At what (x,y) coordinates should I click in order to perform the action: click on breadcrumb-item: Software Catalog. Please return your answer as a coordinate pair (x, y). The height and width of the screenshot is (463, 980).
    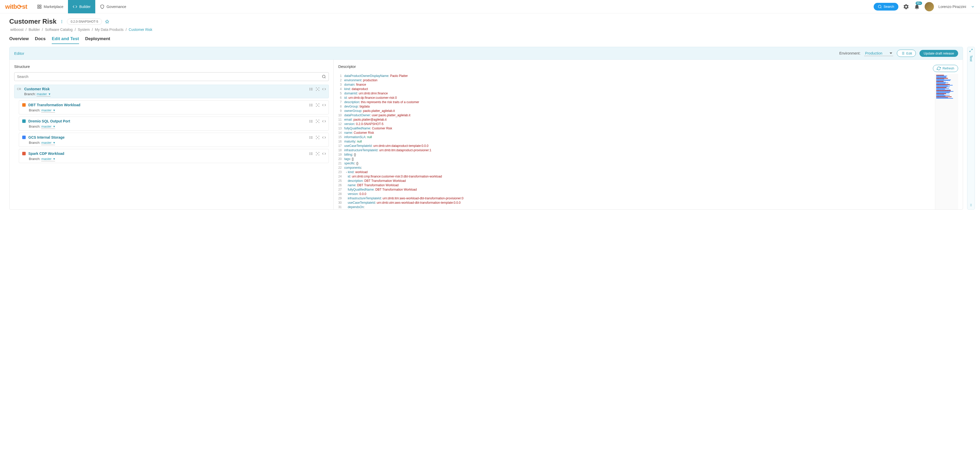
    Looking at the image, I should click on (59, 30).